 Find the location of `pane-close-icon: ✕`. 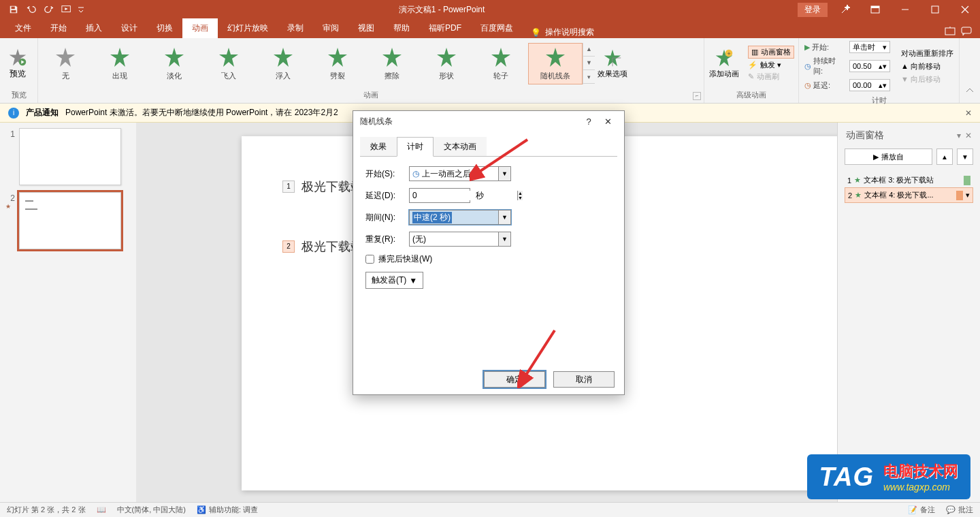

pane-close-icon: ✕ is located at coordinates (968, 136).